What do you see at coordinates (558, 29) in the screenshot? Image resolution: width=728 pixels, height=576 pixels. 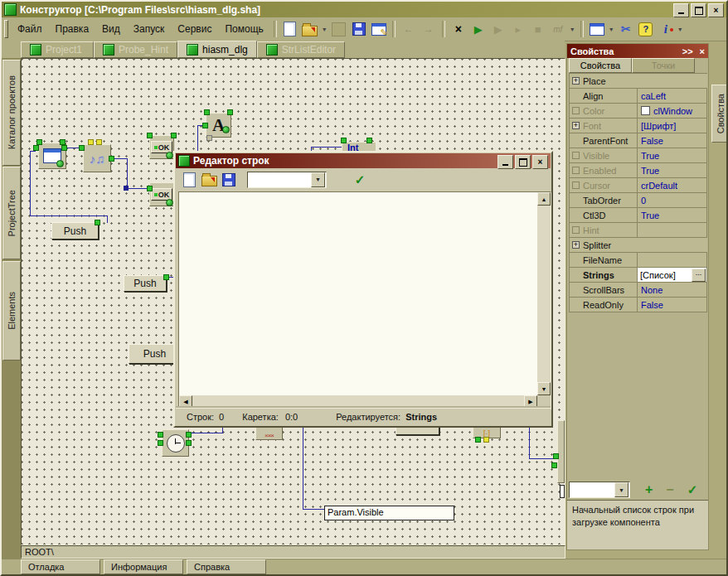 I see `profiler-button: mf` at bounding box center [558, 29].